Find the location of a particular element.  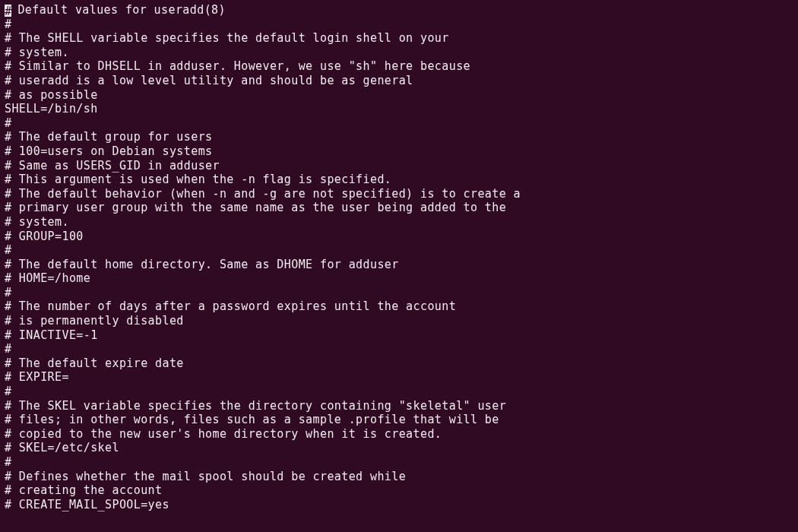

terminal-line: # The SHELL variable specifies the defau… is located at coordinates (400, 38).